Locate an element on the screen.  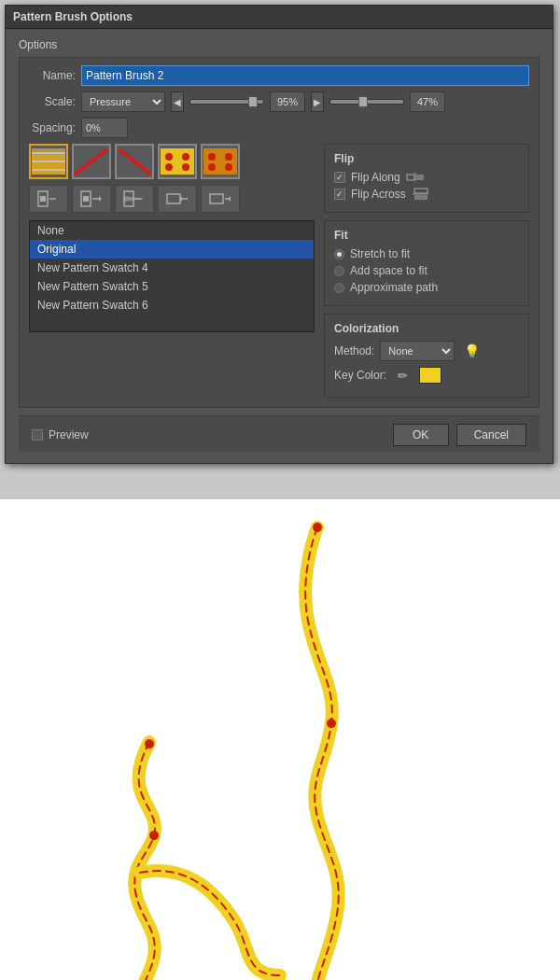
fit-addspace-row: Add space to fit is located at coordinates (427, 271).